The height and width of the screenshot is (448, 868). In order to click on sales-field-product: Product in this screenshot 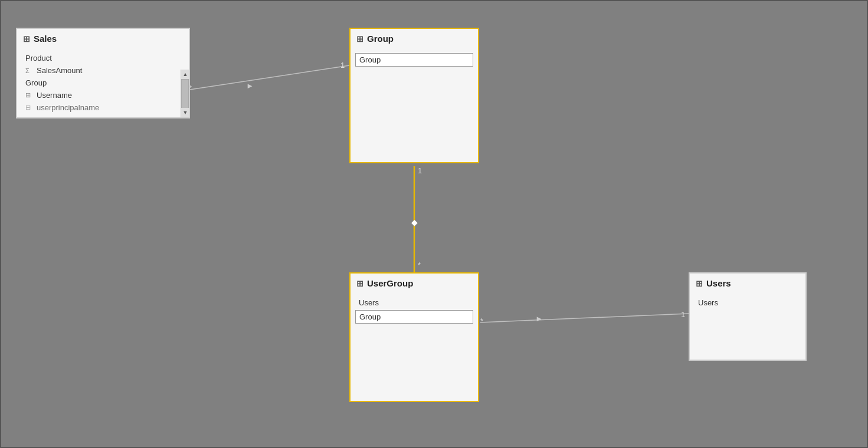, I will do `click(100, 58)`.